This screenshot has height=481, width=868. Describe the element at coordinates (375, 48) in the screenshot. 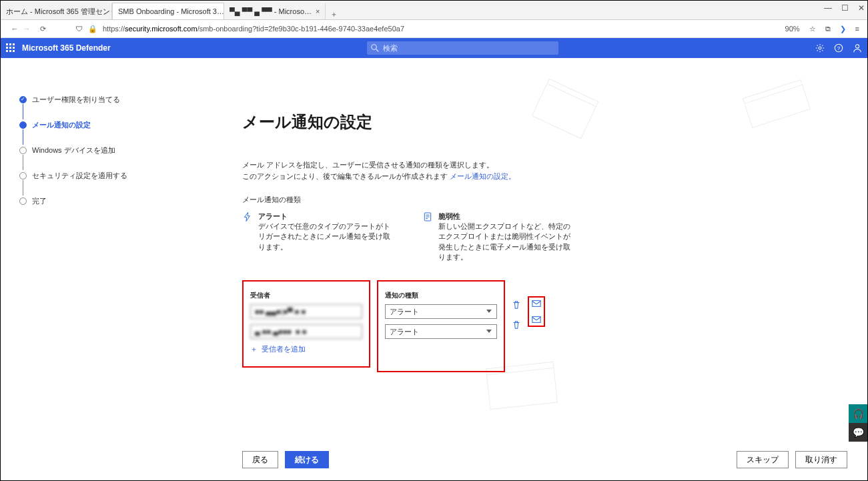

I see `search-icon` at that location.